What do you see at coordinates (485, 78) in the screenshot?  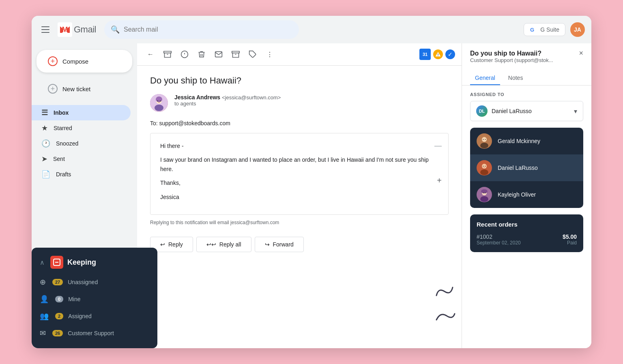 I see `tab-general: General` at bounding box center [485, 78].